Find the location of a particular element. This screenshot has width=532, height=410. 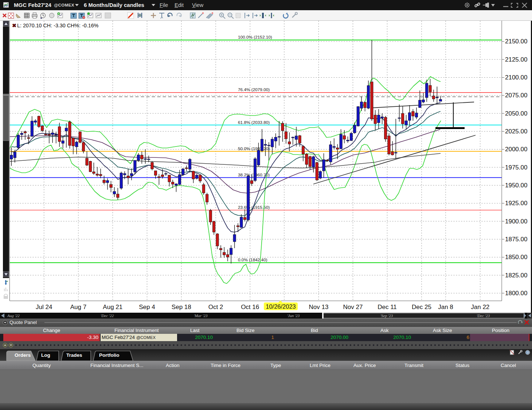

svg-text: 2025.00 is located at coordinates (516, 131).